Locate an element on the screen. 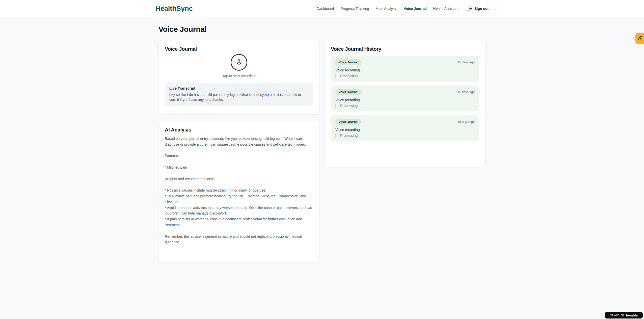  extension-side-tab is located at coordinates (640, 38).